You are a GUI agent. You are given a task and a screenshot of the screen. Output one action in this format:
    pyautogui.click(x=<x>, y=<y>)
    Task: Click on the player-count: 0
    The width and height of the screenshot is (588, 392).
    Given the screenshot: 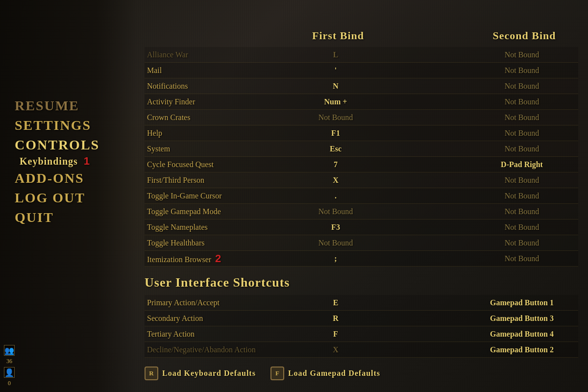 What is the action you would take?
    pyautogui.click(x=9, y=383)
    